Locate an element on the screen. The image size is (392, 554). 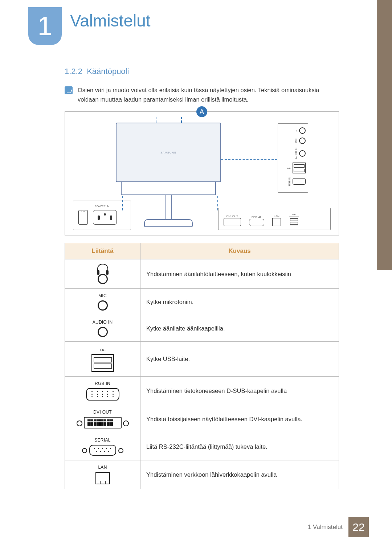
port-desc: Kytke mikrofoniin. is located at coordinates (240, 302).